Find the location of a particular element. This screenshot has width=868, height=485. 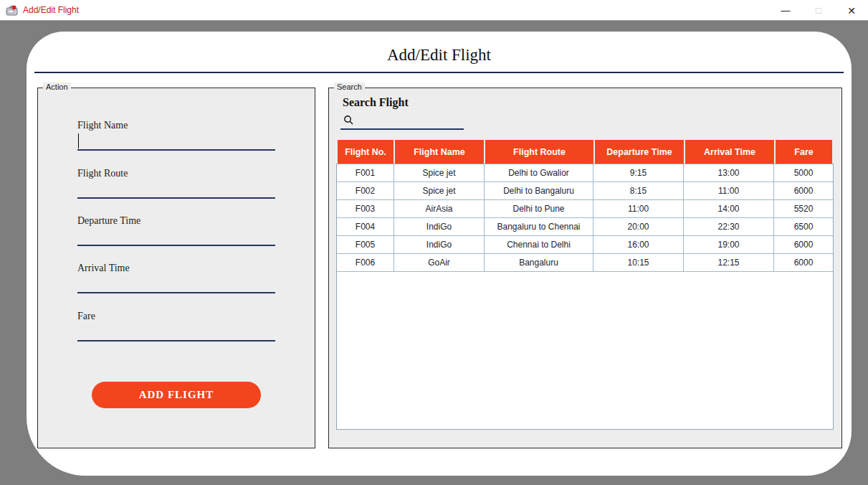

cell-fare: 5000 is located at coordinates (803, 174).